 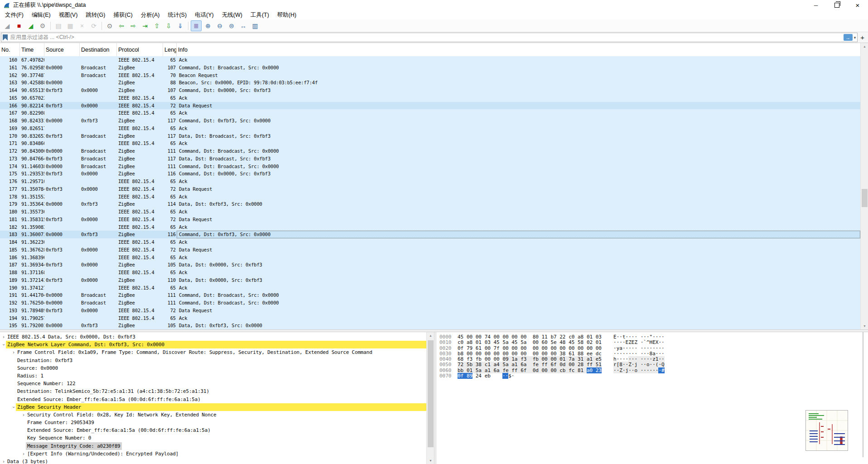 I want to click on colorize-icon: ≣, so click(x=196, y=26).